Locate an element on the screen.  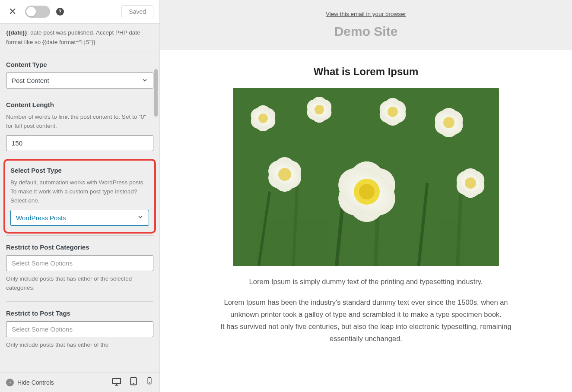
tags-label: Restrict to Post Tags is located at coordinates (79, 313).